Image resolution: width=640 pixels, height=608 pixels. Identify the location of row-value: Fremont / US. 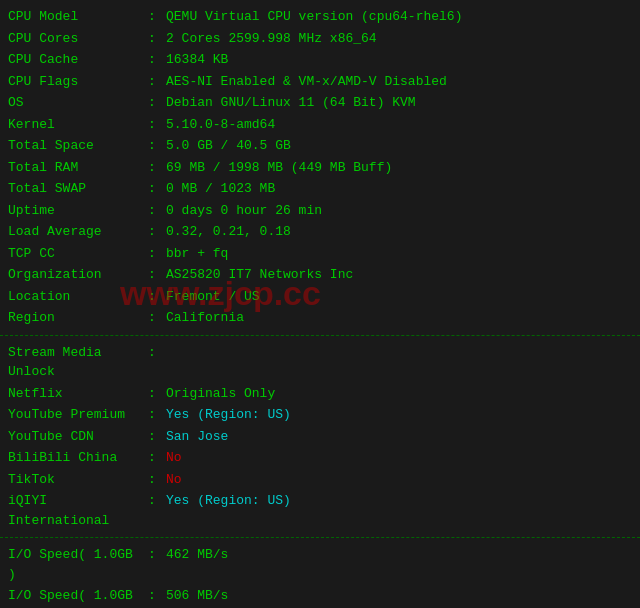
(399, 297).